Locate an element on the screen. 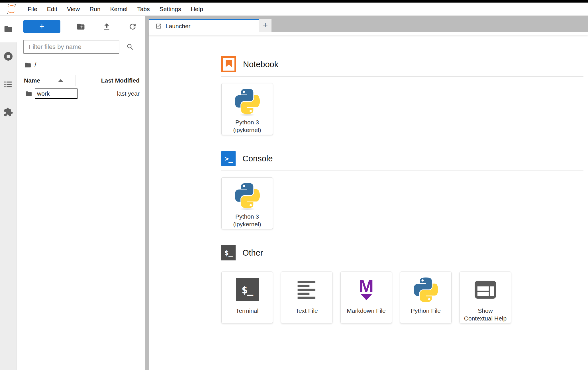  breadcrumb-root: / is located at coordinates (35, 65).